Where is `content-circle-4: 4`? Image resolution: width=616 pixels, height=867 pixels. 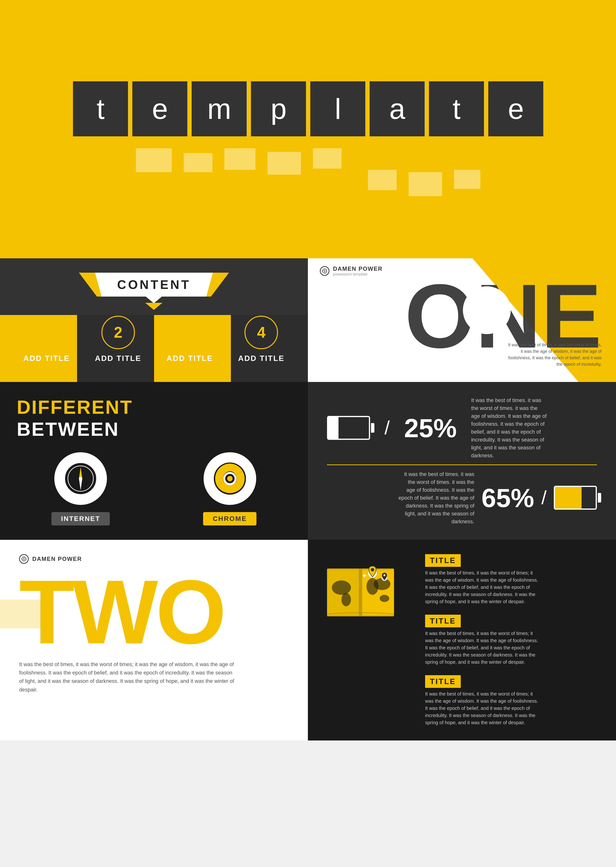
content-circle-4: 4 is located at coordinates (261, 332).